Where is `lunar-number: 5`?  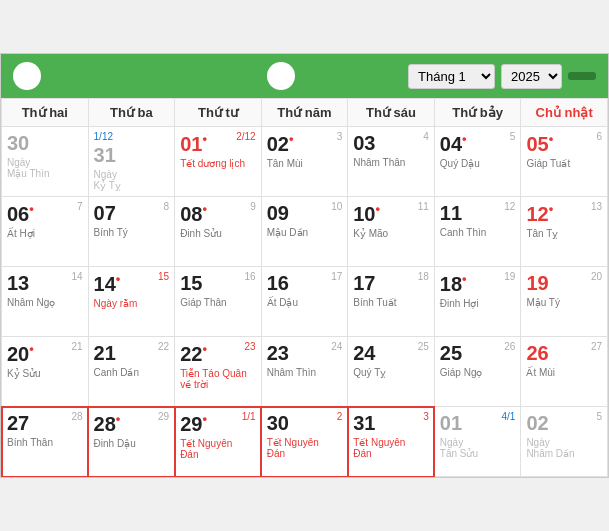
lunar-number: 5 is located at coordinates (513, 136).